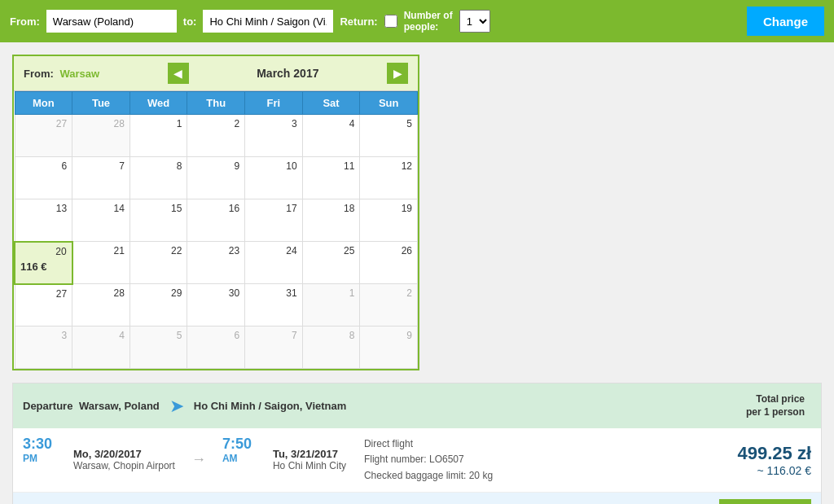 This screenshot has height=504, width=834. What do you see at coordinates (37, 445) in the screenshot?
I see `departure-time: 3:30` at bounding box center [37, 445].